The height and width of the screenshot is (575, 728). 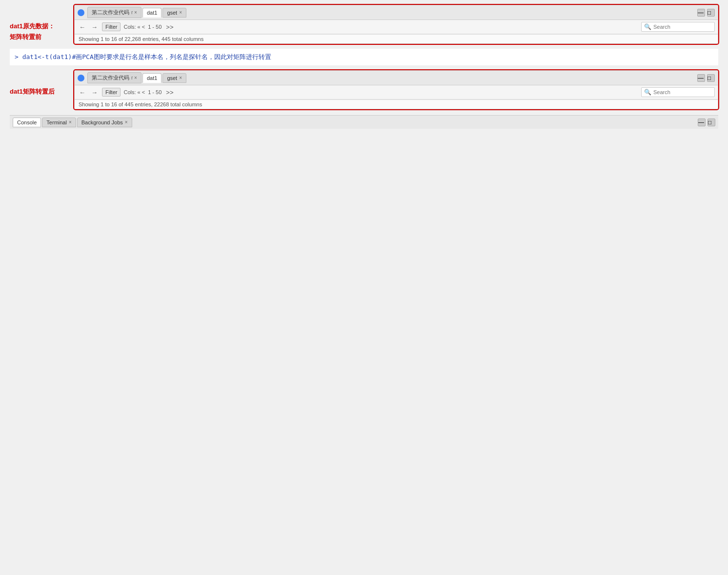 I want to click on tab-code: 第二次作业代码 r ×, so click(x=114, y=13).